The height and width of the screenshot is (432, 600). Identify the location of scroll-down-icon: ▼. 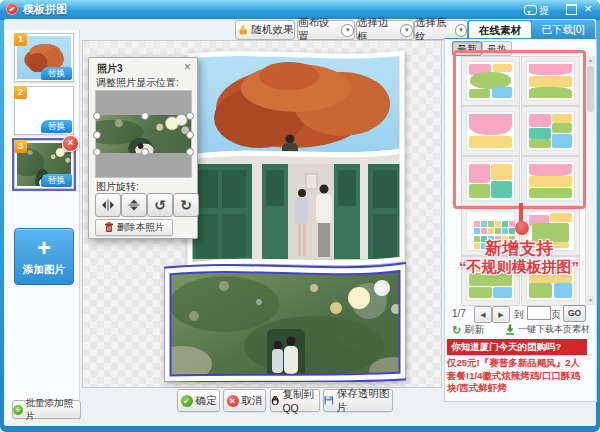
(590, 300).